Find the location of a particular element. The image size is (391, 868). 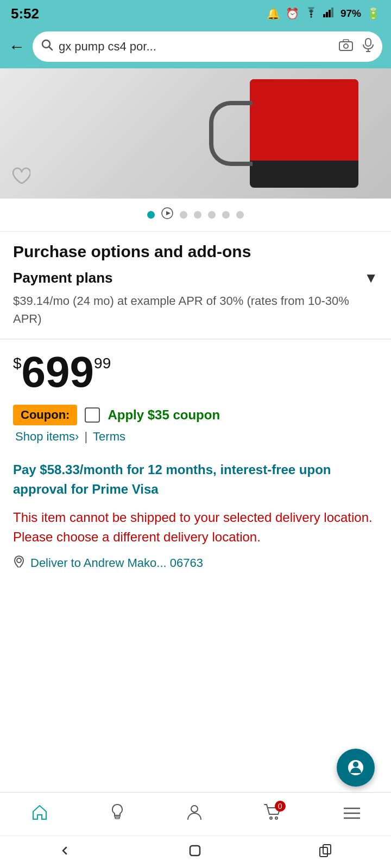

price-dollar-sign: $ is located at coordinates (17, 363).